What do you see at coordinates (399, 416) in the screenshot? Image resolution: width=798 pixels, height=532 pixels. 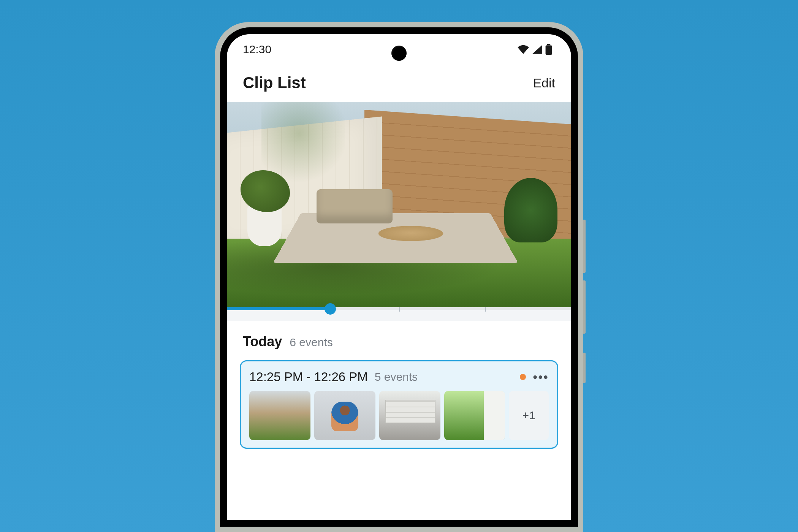 I see `clip-thumbnail-row: +1` at bounding box center [399, 416].